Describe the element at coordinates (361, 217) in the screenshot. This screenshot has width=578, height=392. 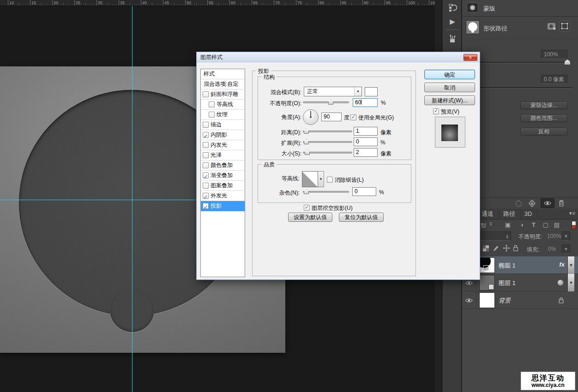
I see `reset-default-button: 复位为默认值` at that location.